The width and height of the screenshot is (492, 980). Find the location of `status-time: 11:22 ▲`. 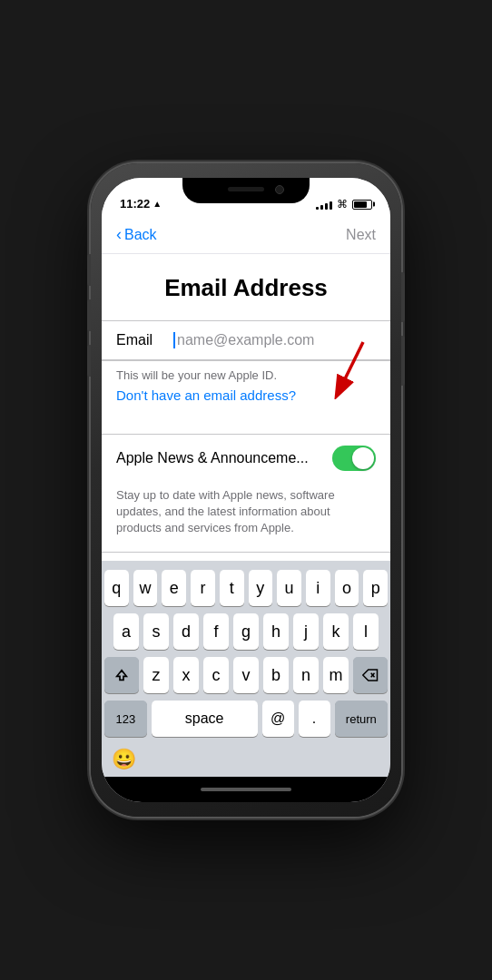

status-time: 11:22 ▲ is located at coordinates (141, 203).